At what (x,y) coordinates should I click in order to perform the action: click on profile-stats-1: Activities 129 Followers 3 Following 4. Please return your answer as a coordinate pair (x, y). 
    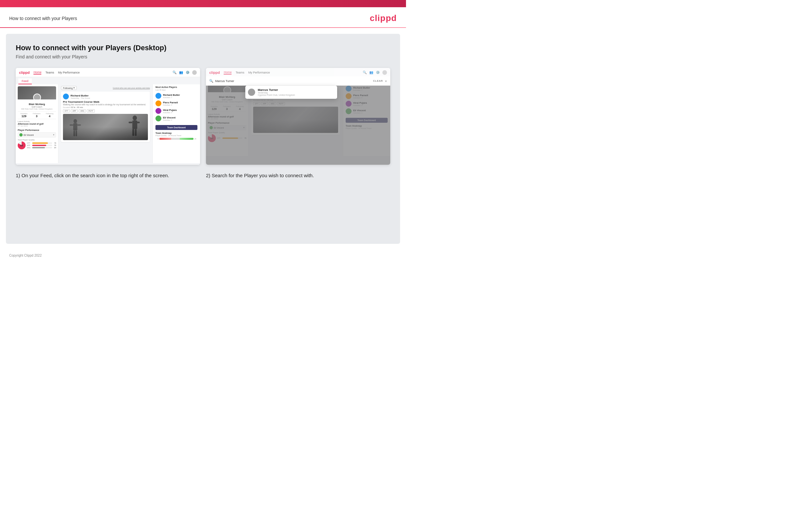
    Looking at the image, I should click on (37, 115).